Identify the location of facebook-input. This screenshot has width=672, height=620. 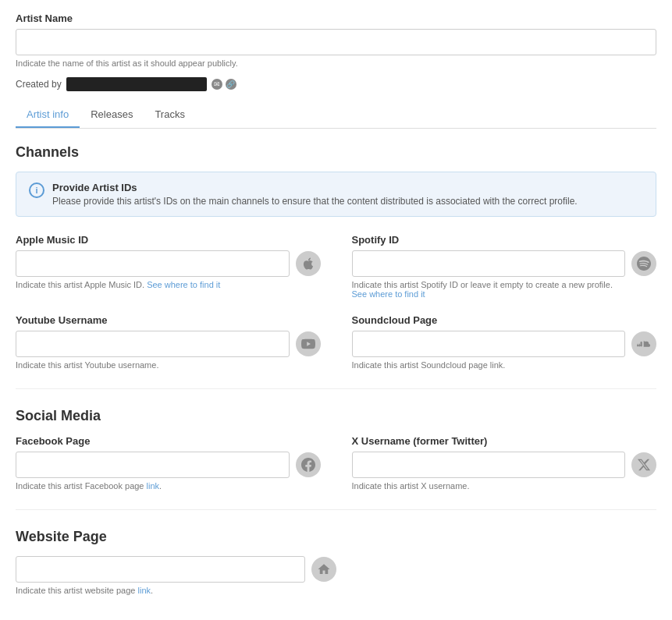
(153, 465).